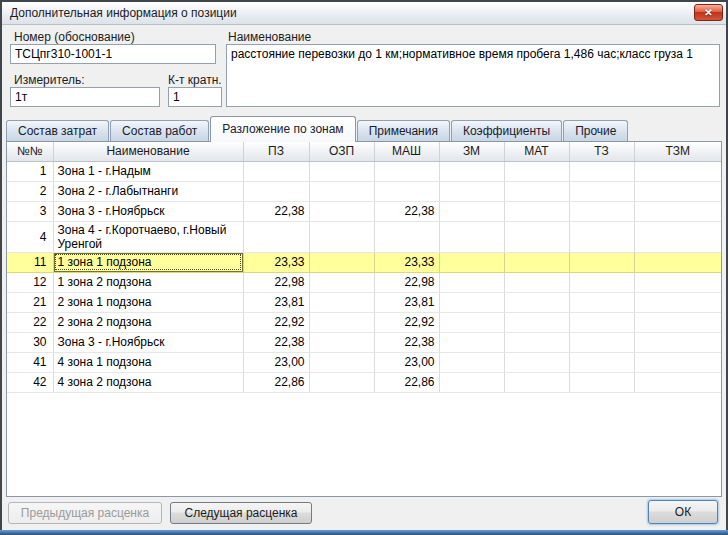 This screenshot has height=535, width=728. Describe the element at coordinates (195, 97) in the screenshot. I see `multiplier-input` at that location.